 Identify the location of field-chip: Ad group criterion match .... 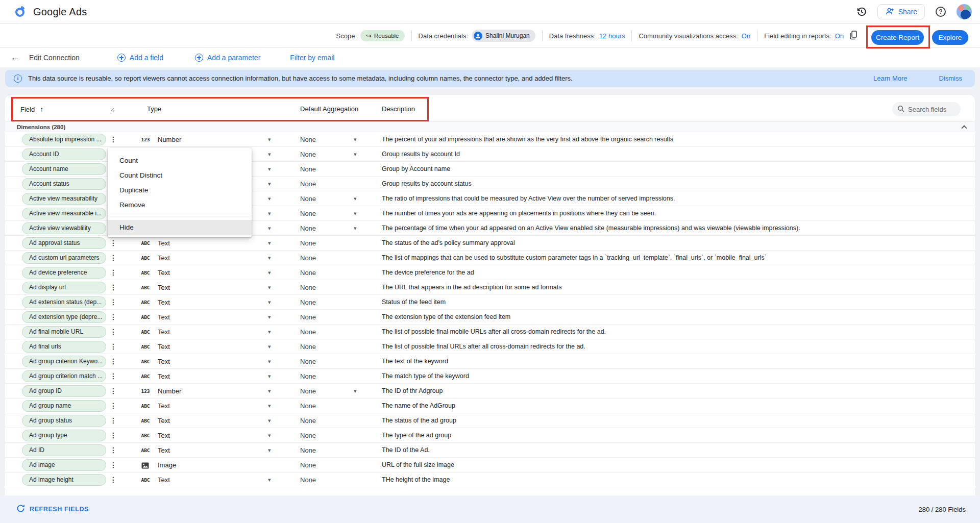
(64, 377).